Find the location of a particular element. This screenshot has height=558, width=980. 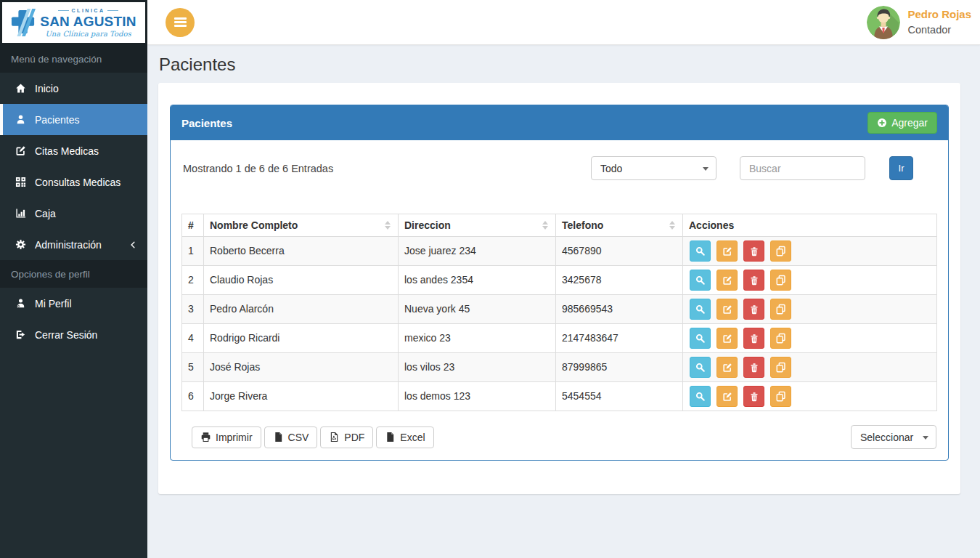

patient-phone: 2147483647 is located at coordinates (620, 339).